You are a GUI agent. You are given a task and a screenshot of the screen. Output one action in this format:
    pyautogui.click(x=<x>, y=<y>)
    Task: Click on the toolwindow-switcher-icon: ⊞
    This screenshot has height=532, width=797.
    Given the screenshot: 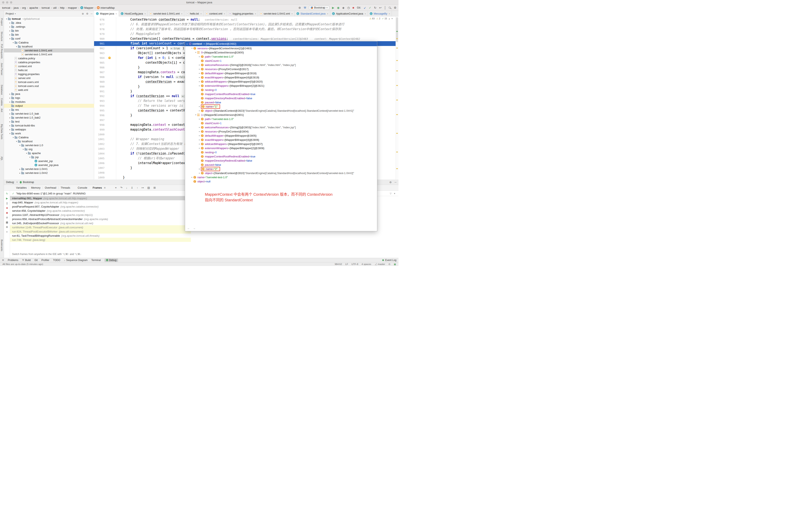 What is the action you would take?
    pyautogui.click(x=3, y=260)
    